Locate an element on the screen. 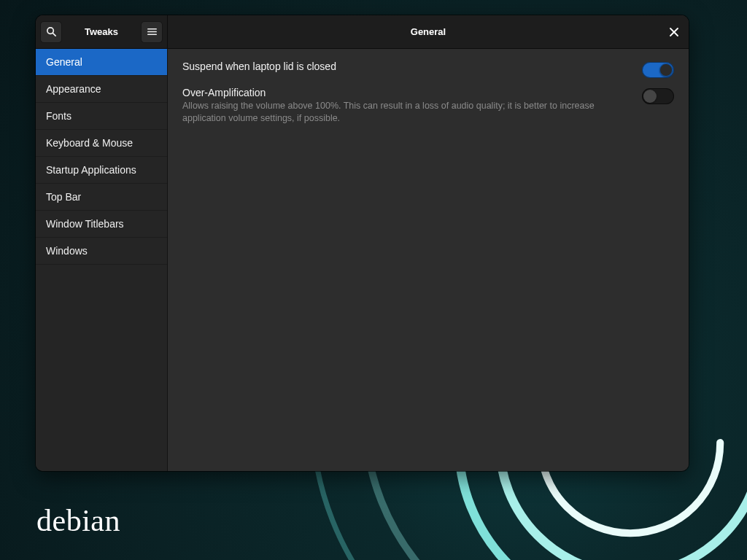  sidebar-item-window-titlebars: Window Titlebars is located at coordinates (101, 225).